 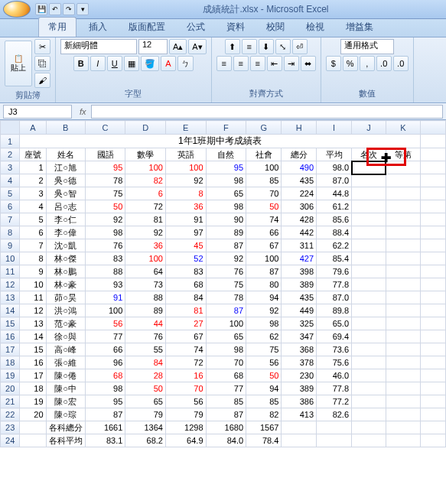 I want to click on tab-資料: 資料, so click(x=236, y=28).